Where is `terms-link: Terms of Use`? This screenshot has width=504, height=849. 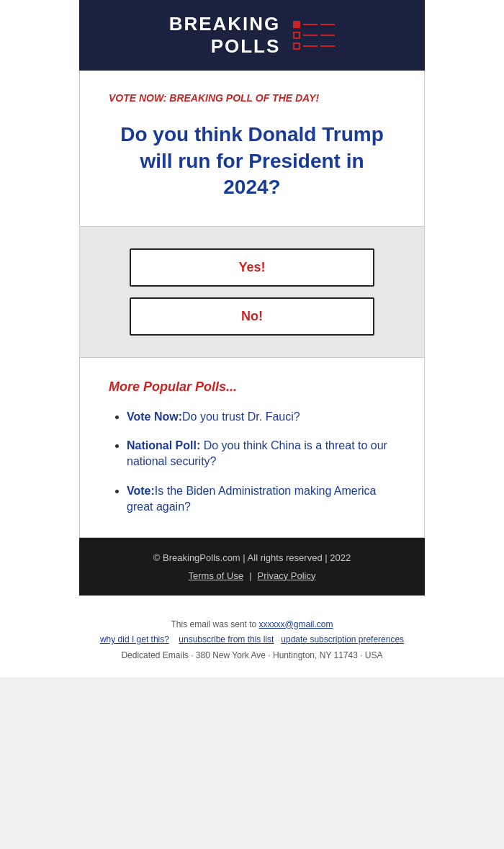 terms-link: Terms of Use is located at coordinates (216, 576).